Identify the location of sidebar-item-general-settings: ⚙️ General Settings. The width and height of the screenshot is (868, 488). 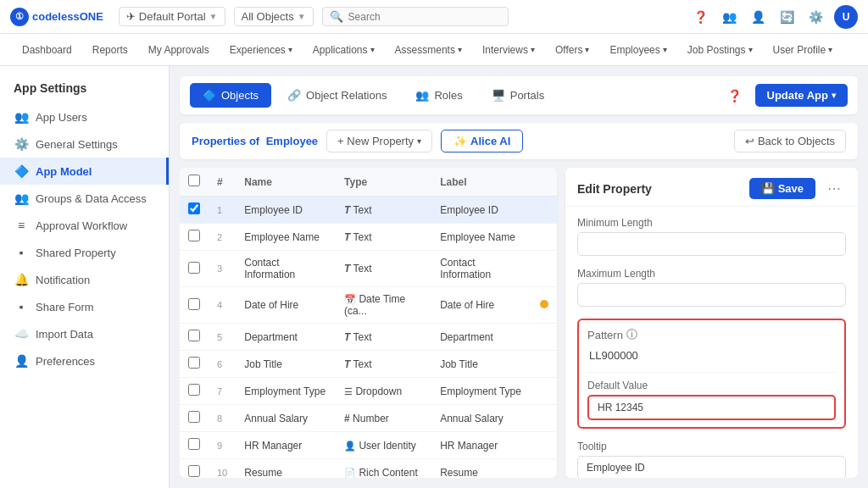
(85, 144).